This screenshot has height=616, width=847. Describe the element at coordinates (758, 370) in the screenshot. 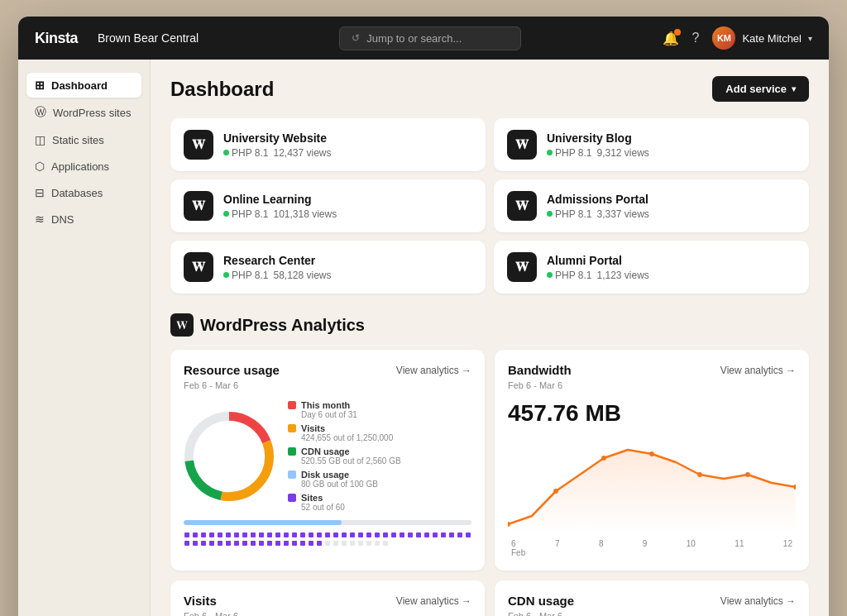

I see `bandwidth-link: View analytics →` at that location.